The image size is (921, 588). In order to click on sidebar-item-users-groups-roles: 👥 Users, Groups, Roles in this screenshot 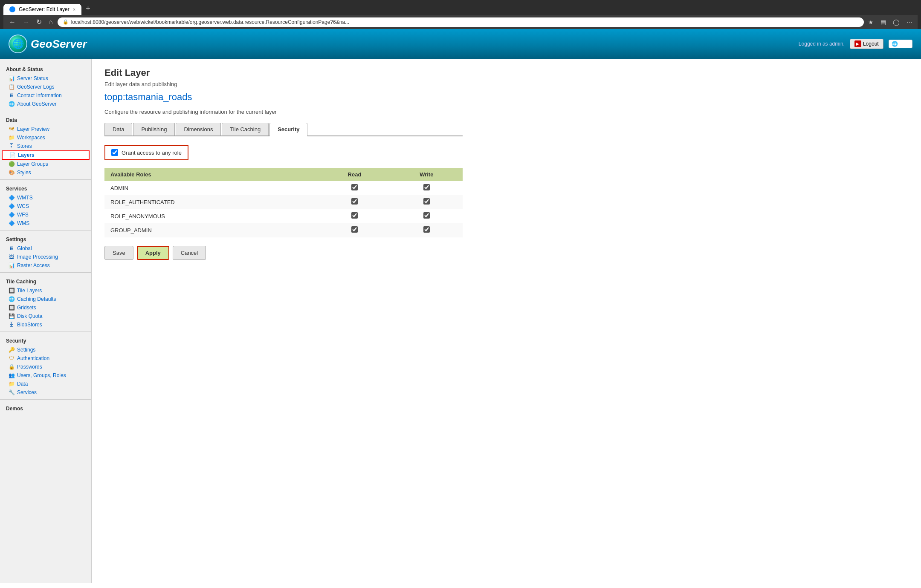, I will do `click(46, 375)`.